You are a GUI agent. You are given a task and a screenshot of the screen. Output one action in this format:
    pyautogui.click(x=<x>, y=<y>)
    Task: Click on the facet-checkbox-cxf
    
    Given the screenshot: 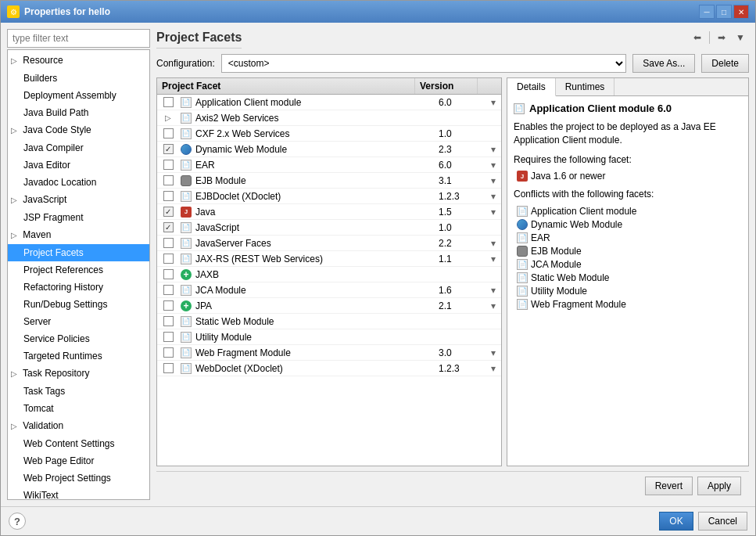 What is the action you would take?
    pyautogui.click(x=168, y=133)
    